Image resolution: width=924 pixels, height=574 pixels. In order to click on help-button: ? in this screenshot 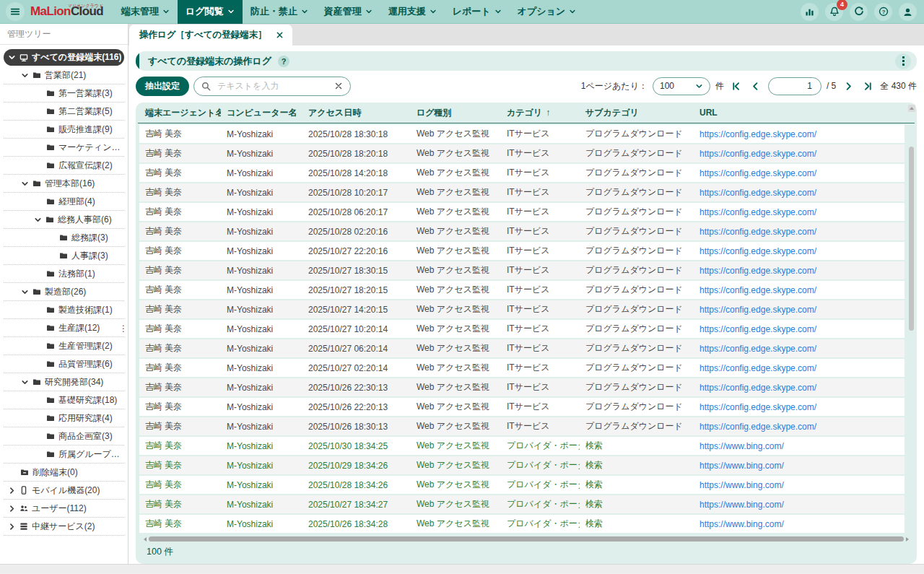, I will do `click(884, 12)`.